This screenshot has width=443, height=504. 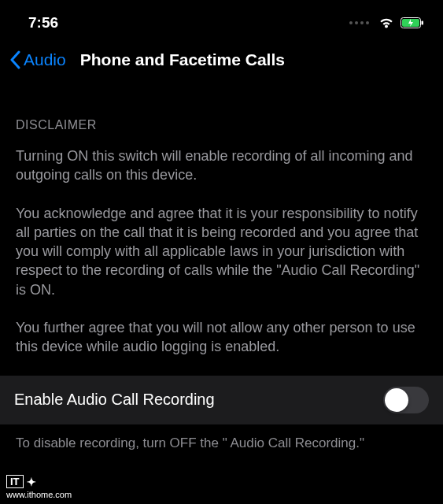 What do you see at coordinates (38, 60) in the screenshot?
I see `back-button: Audio` at bounding box center [38, 60].